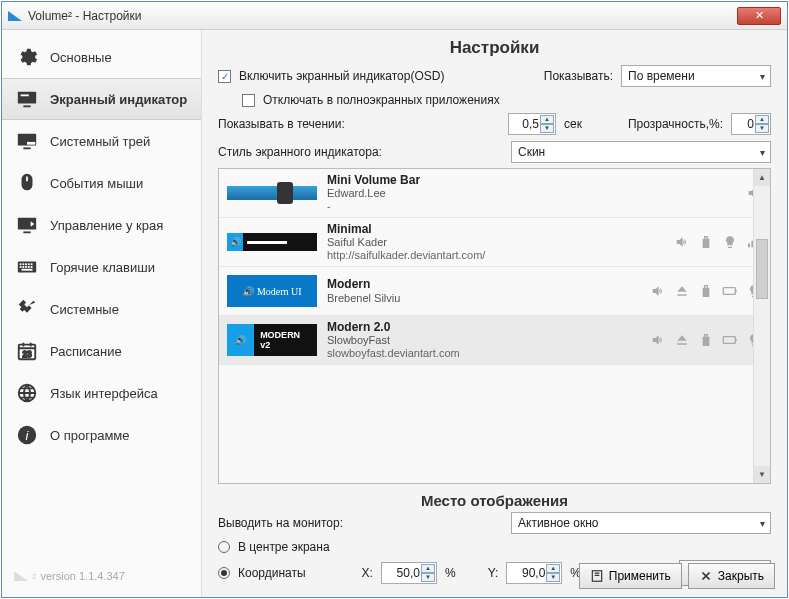 The height and width of the screenshot is (599, 789). What do you see at coordinates (102, 393) in the screenshot?
I see `sidebar-item-8: Язык интерфейса` at bounding box center [102, 393].